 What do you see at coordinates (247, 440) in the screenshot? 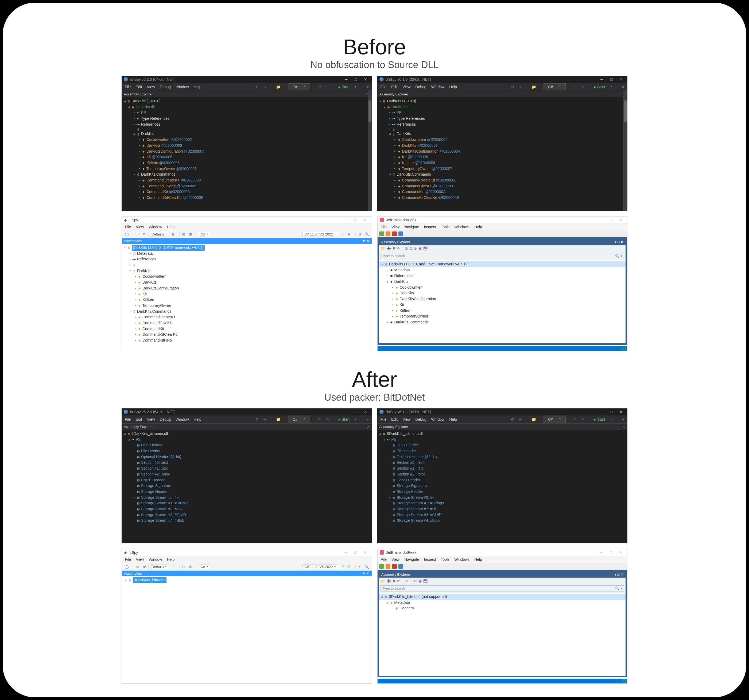
I see `tree-node: ◢▸•PE` at bounding box center [247, 440].